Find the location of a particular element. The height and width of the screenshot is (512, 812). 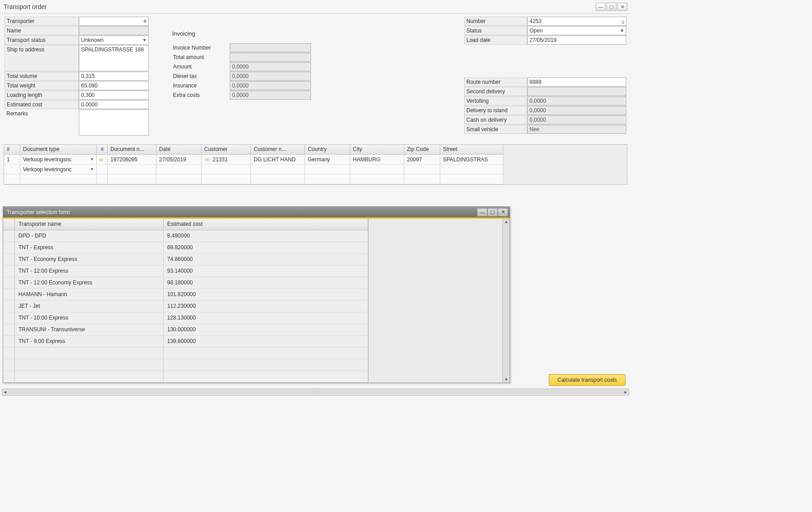

ship-to-textarea: SPALDINGSTRASSE 188 is located at coordinates (114, 58).